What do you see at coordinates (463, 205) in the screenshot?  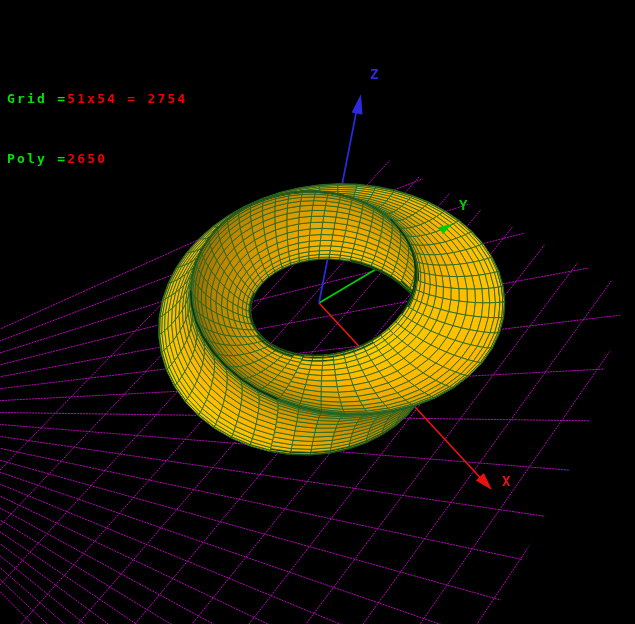 I see `axis-label-y: Y` at bounding box center [463, 205].